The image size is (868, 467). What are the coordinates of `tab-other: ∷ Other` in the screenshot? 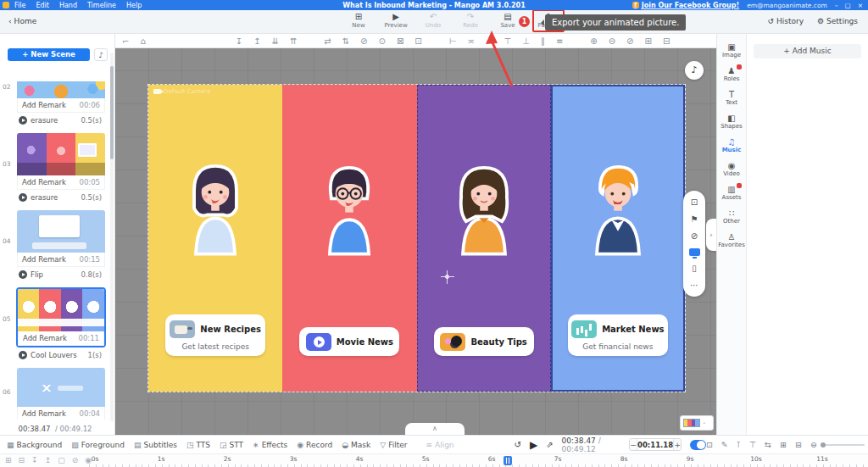 It's located at (732, 220).